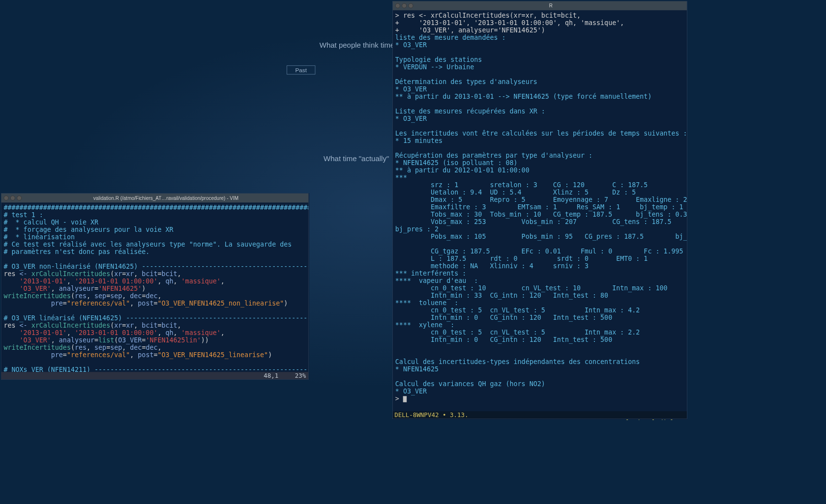  What do you see at coordinates (154, 198) in the screenshot?
I see `vim-titlebar: validation.R (/atmo/Fichiers_AT…ravail/v…` at bounding box center [154, 198].